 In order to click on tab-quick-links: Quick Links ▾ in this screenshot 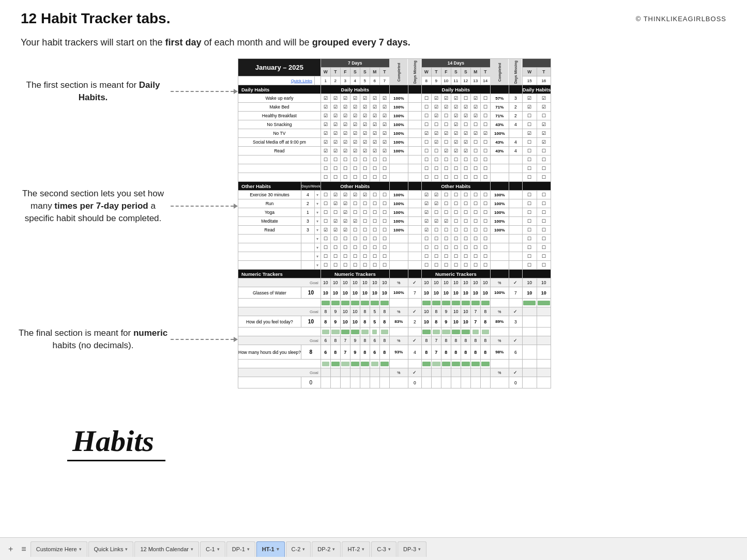, I will do `click(111, 549)`.